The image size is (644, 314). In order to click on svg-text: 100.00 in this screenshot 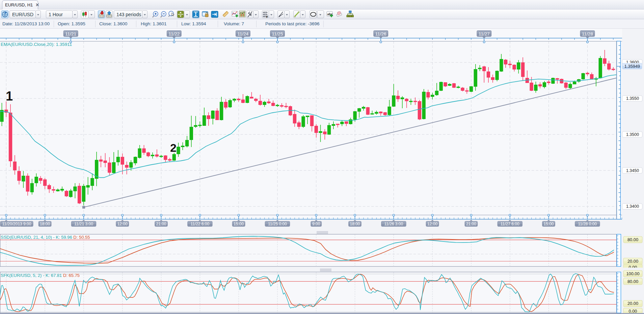, I will do `click(633, 274)`.